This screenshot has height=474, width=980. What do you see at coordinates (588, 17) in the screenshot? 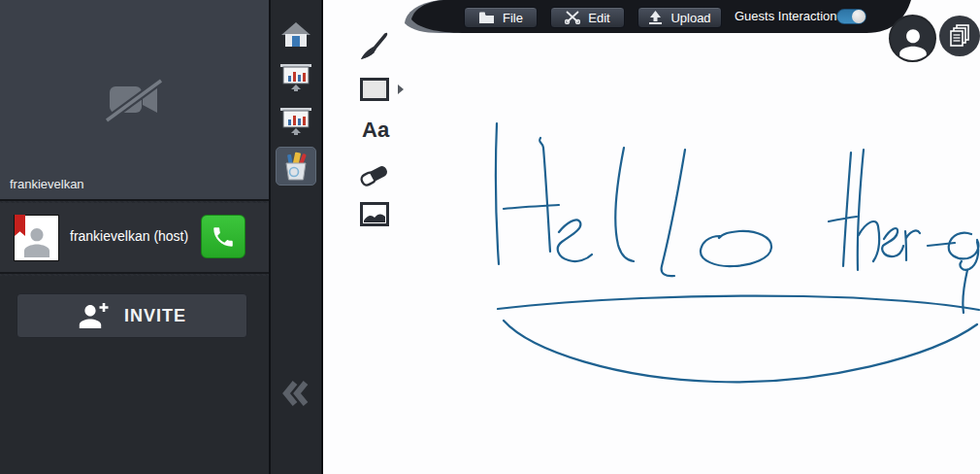
I see `edit-button: Edit` at bounding box center [588, 17].